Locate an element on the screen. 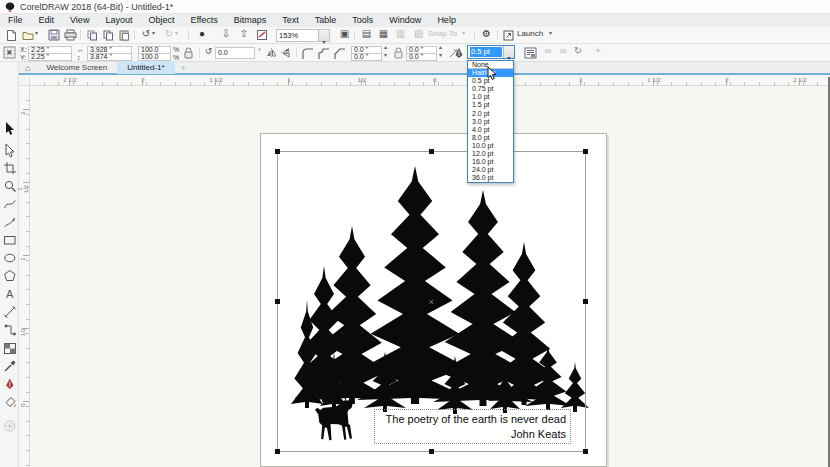  outline-width-option-3.0-pt: 3.0 pt is located at coordinates (490, 122).